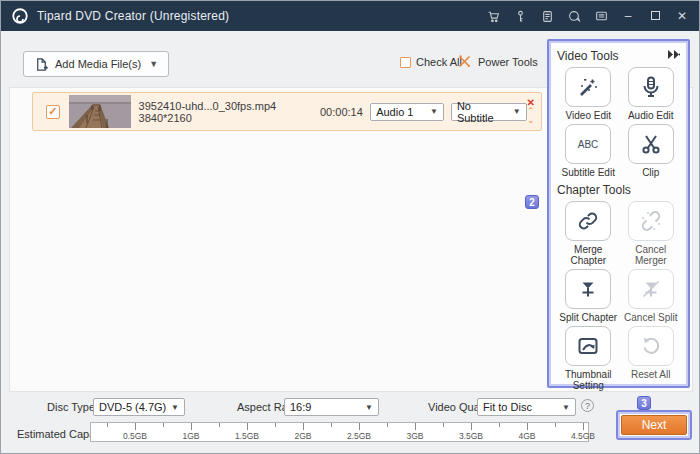 This screenshot has width=700, height=454. Describe the element at coordinates (588, 116) in the screenshot. I see `tool-label: Video Edit` at that location.